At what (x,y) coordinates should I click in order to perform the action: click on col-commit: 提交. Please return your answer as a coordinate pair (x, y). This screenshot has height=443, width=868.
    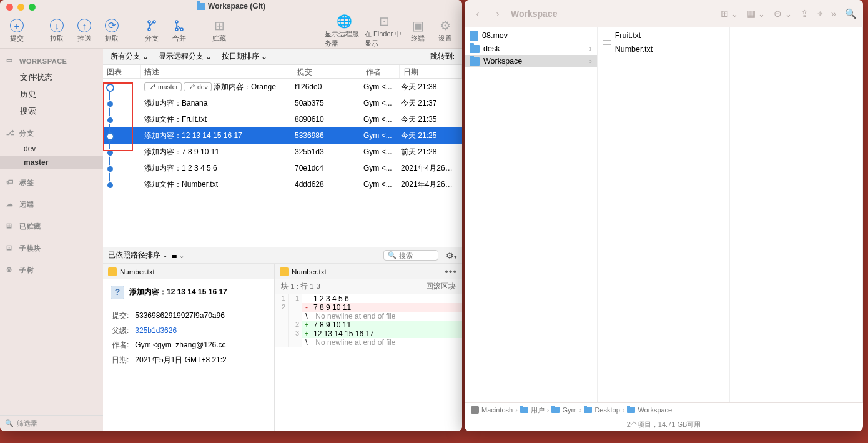
    Looking at the image, I should click on (328, 71).